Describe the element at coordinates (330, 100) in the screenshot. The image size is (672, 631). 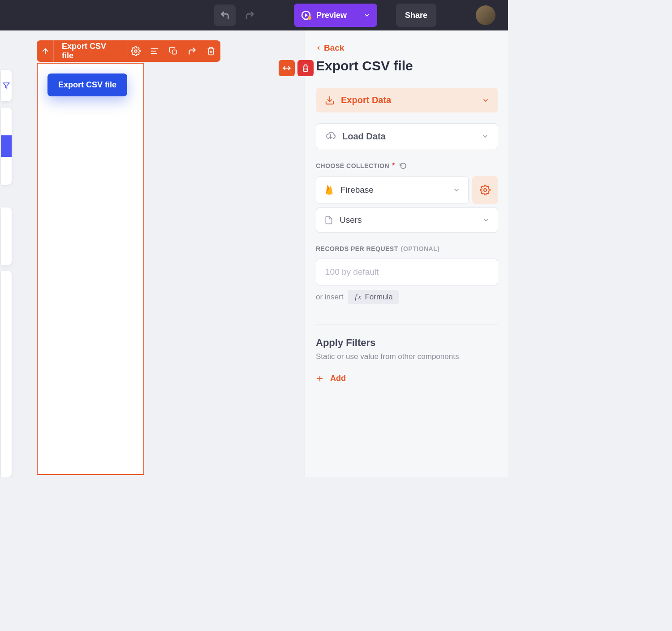
I see `download-icon` at that location.